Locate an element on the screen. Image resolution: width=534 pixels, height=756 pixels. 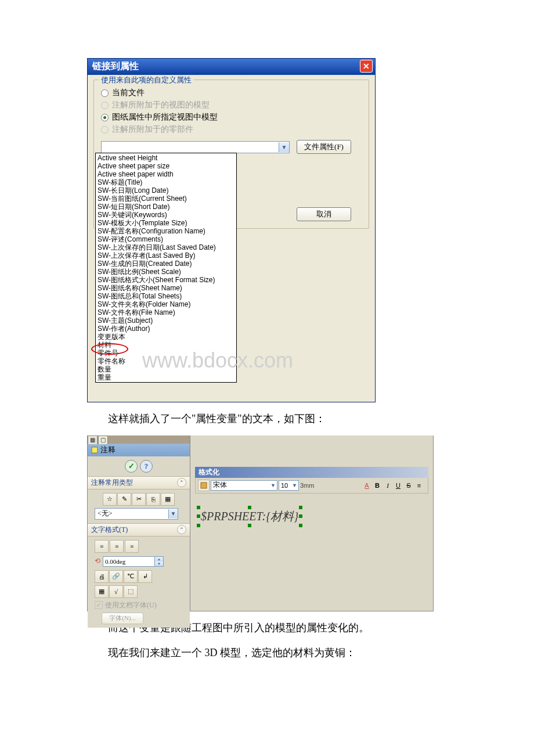
annotation-type-select: <无> ▼ is located at coordinates (136, 514).